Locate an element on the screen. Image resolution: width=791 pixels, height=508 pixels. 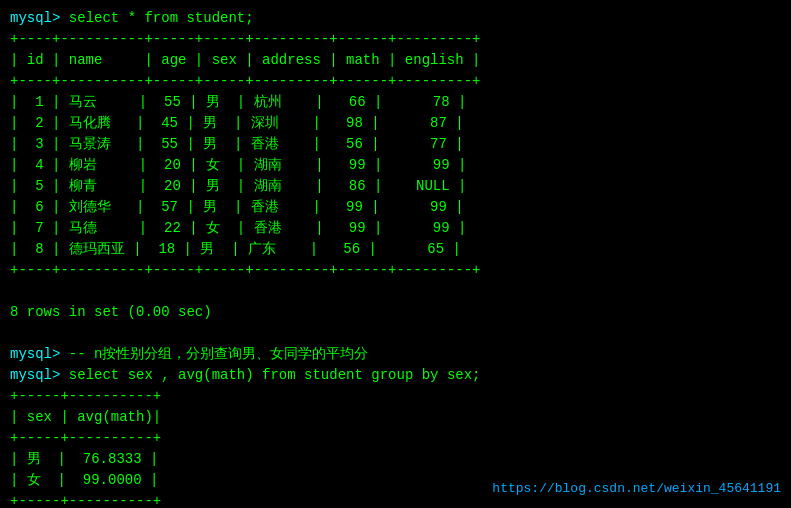
table1-row-6: | 6 | 刘德华 | 57 | 男 | 香港 | 99 | 99 | is located at coordinates (396, 208).